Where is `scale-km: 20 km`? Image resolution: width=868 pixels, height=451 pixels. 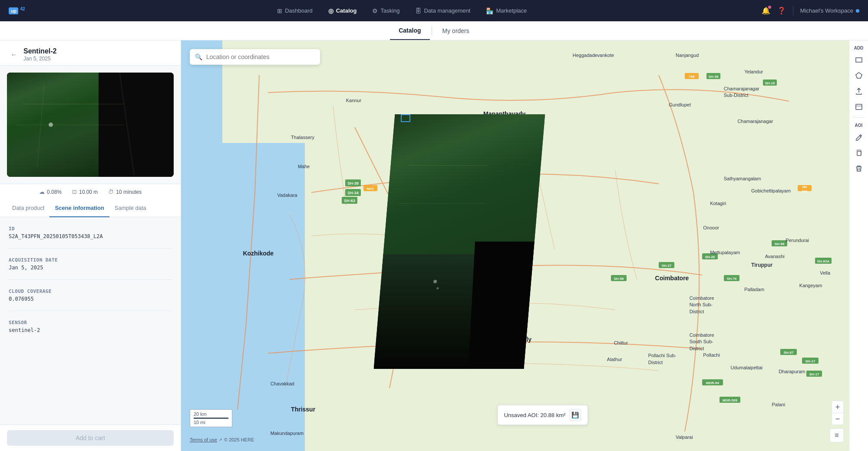
scale-km: 20 km is located at coordinates (211, 414).